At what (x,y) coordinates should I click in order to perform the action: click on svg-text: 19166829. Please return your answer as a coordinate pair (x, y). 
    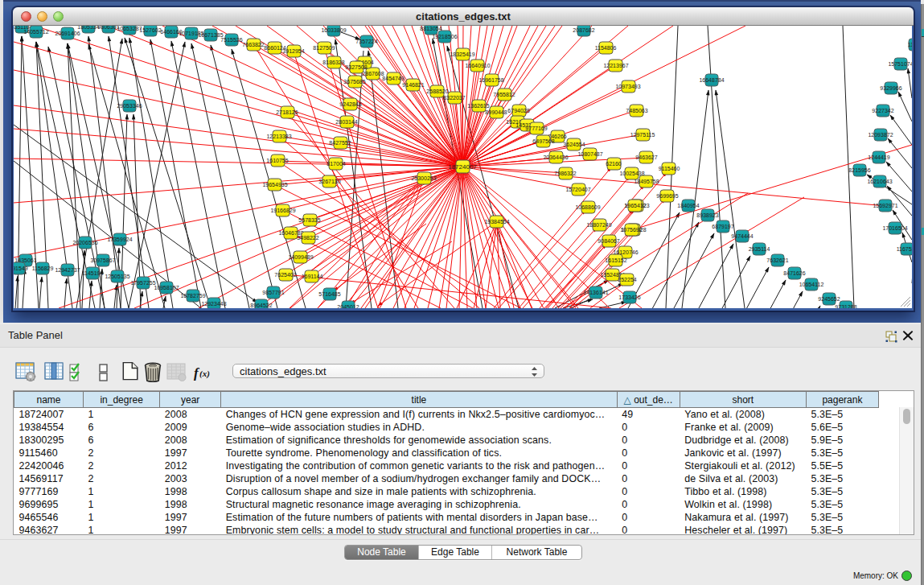
    Looking at the image, I should click on (283, 211).